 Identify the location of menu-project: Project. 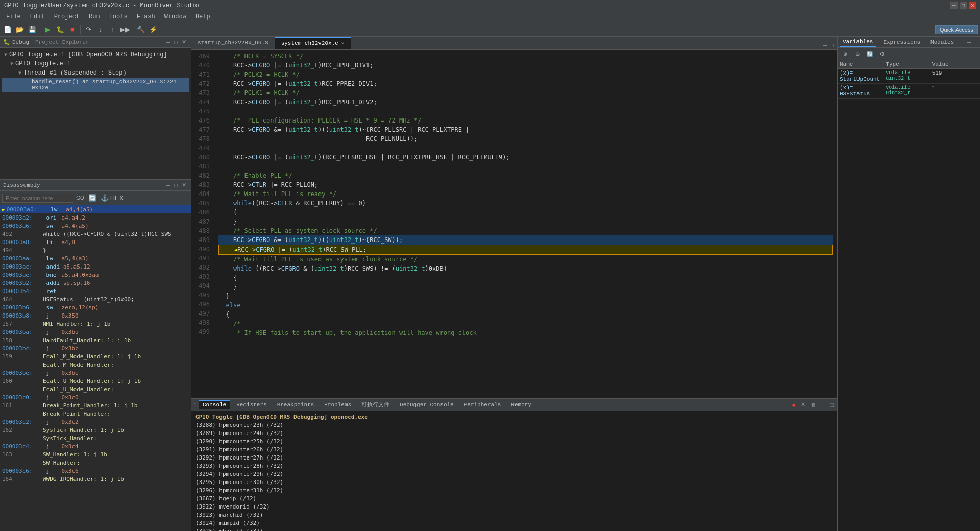
(67, 17).